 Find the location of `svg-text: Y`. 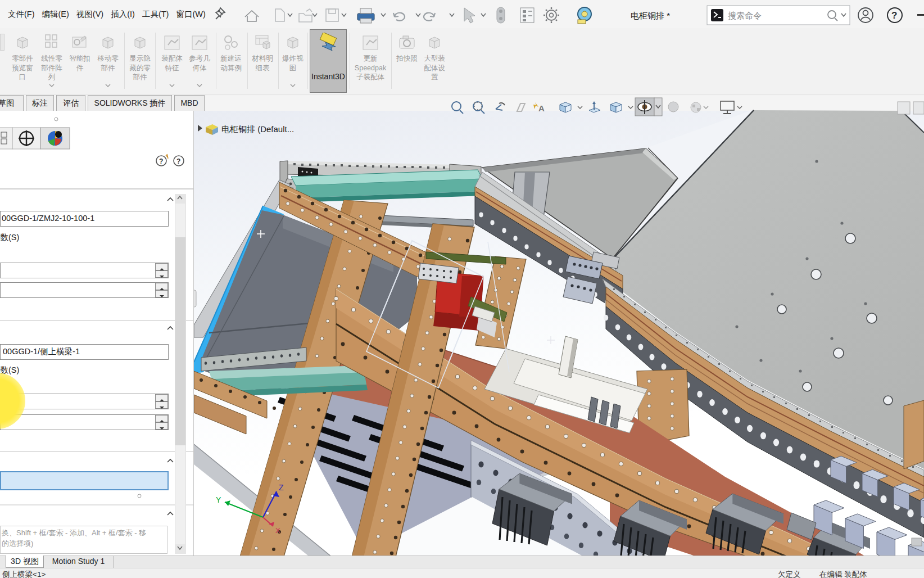

svg-text: Y is located at coordinates (219, 500).